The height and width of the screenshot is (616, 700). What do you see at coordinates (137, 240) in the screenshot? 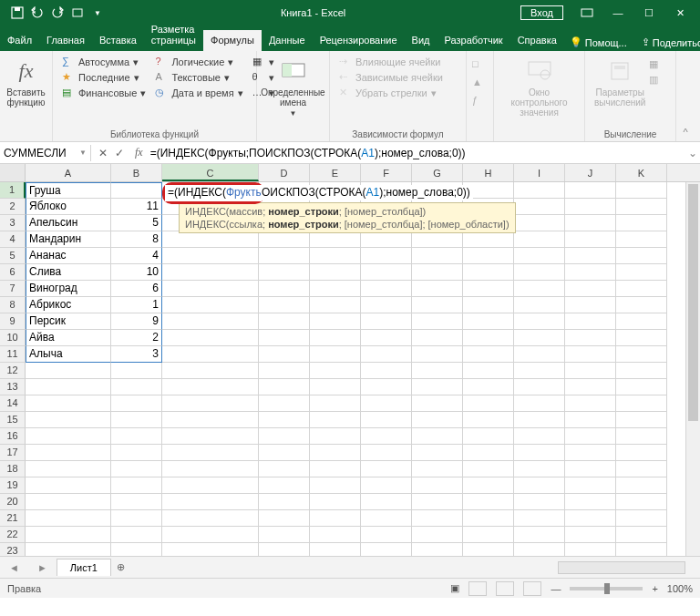
I see `cell: 8` at bounding box center [137, 240].